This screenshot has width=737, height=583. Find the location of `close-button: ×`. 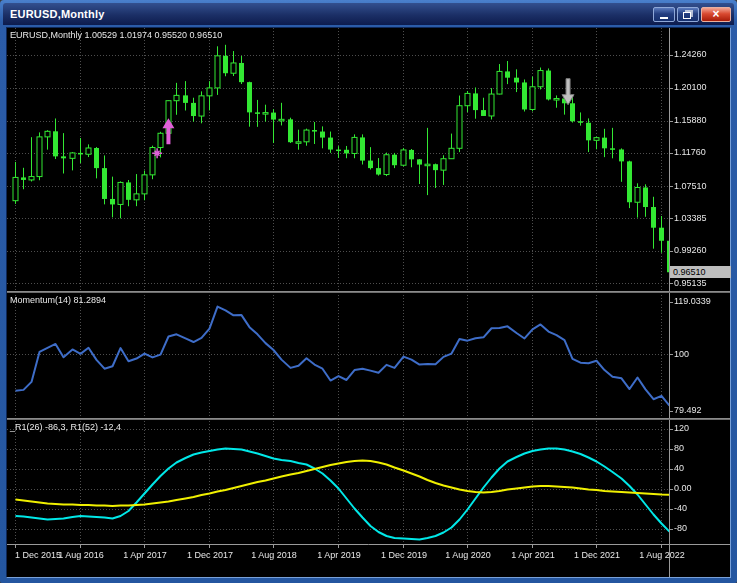

close-button: × is located at coordinates (716, 14).